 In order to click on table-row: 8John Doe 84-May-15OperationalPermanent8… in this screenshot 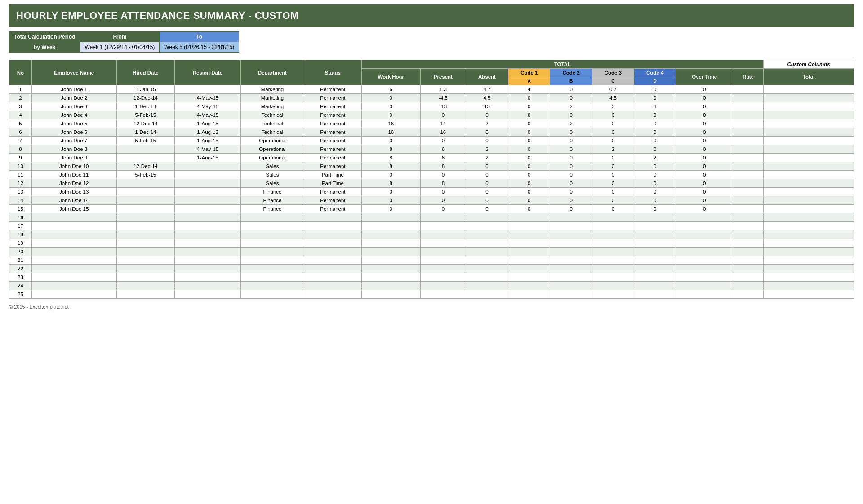, I will do `click(432, 149)`.